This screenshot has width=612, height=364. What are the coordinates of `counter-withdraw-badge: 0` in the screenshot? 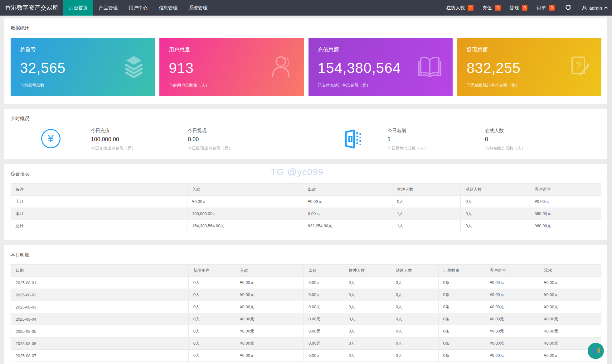 It's located at (525, 8).